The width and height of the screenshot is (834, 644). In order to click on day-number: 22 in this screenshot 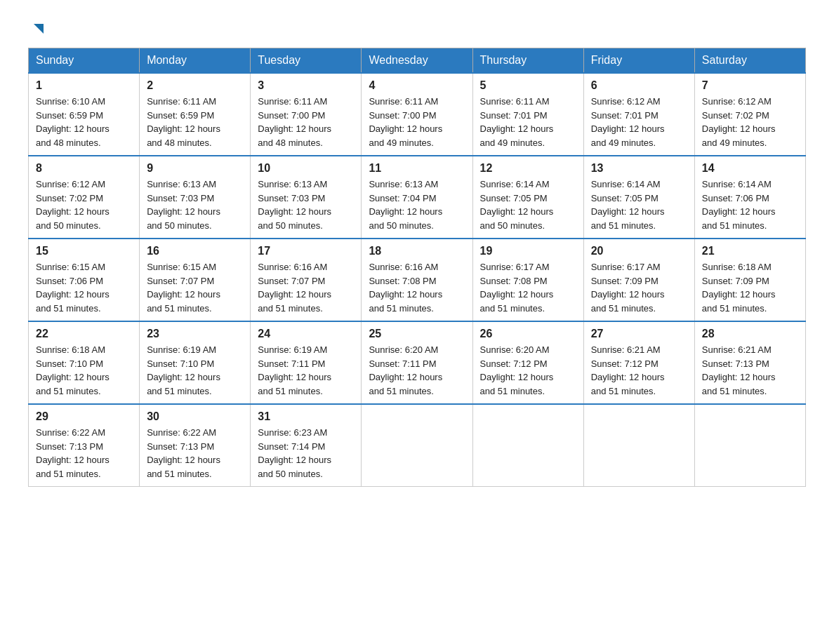, I will do `click(84, 334)`.